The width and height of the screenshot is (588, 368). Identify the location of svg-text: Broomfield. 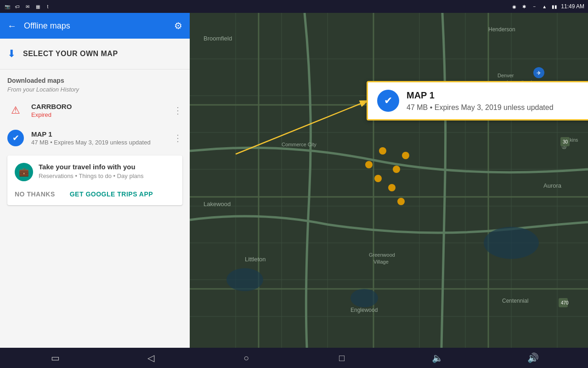
(218, 39).